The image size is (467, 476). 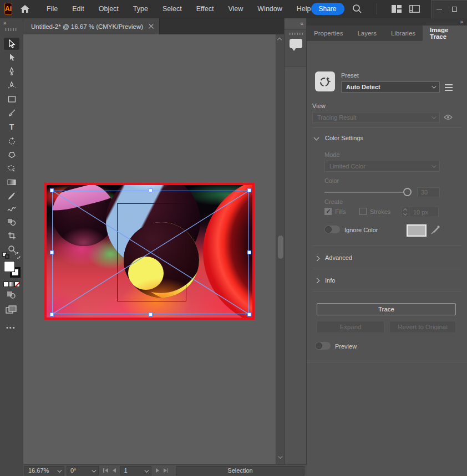 What do you see at coordinates (9, 267) in the screenshot?
I see `fill-swatch` at bounding box center [9, 267].